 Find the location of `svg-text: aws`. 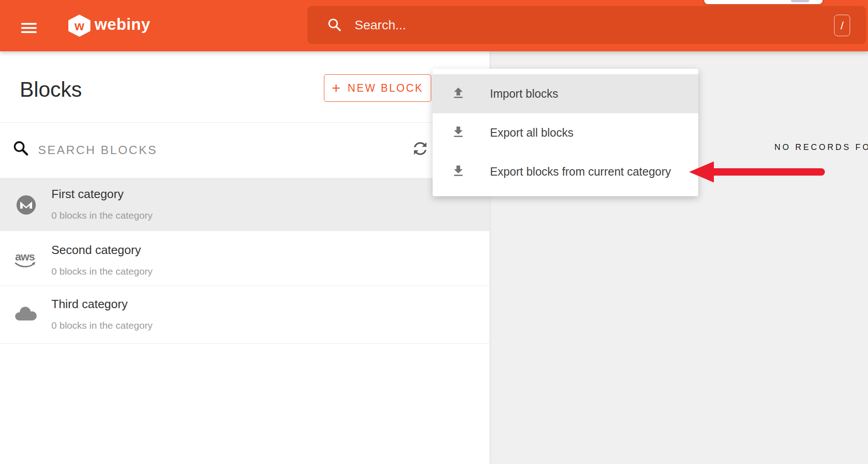

svg-text: aws is located at coordinates (25, 257).